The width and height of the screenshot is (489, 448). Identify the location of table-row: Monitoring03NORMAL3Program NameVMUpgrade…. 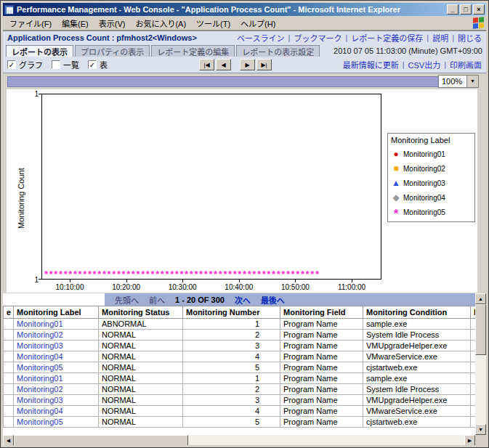
(240, 401).